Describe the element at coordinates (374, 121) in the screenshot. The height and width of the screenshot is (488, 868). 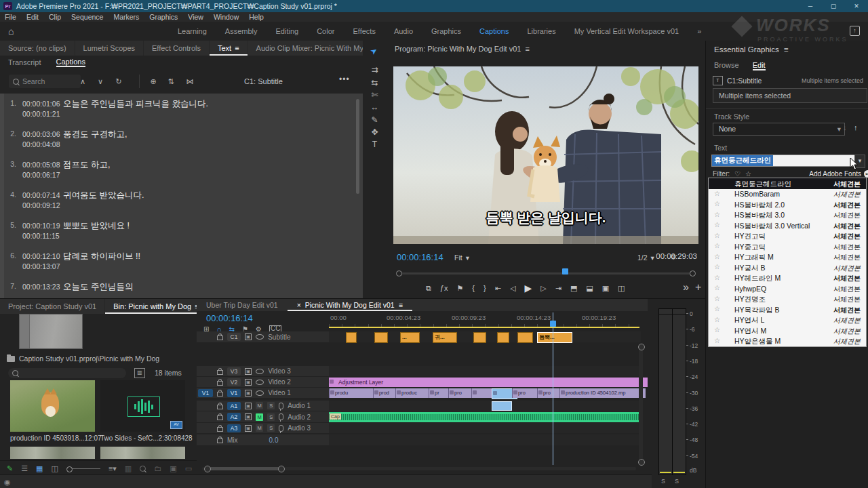
I see `pen-tool-icon: ✎` at that location.